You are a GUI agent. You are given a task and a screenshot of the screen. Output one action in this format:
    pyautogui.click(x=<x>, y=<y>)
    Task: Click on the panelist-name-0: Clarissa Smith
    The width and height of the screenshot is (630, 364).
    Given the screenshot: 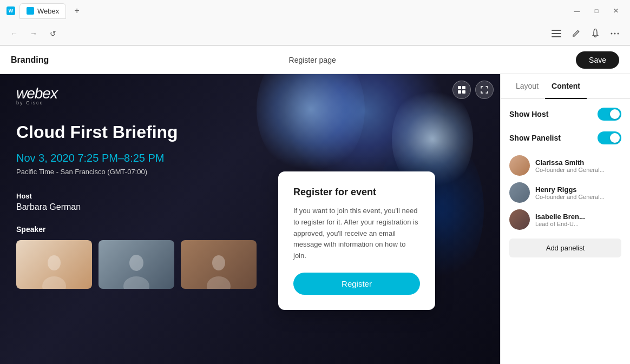 What is the action you would take?
    pyautogui.click(x=578, y=162)
    